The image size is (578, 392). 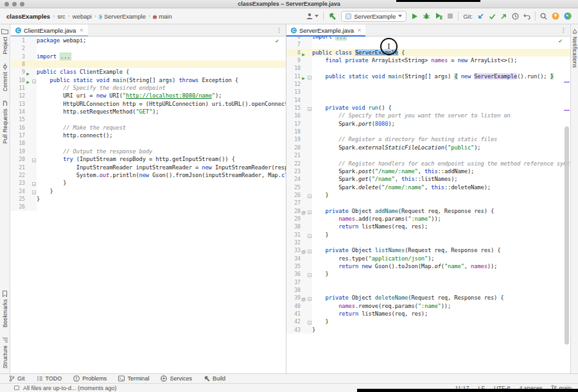 What do you see at coordinates (299, 259) in the screenshot?
I see `gutter: 34` at bounding box center [299, 259].